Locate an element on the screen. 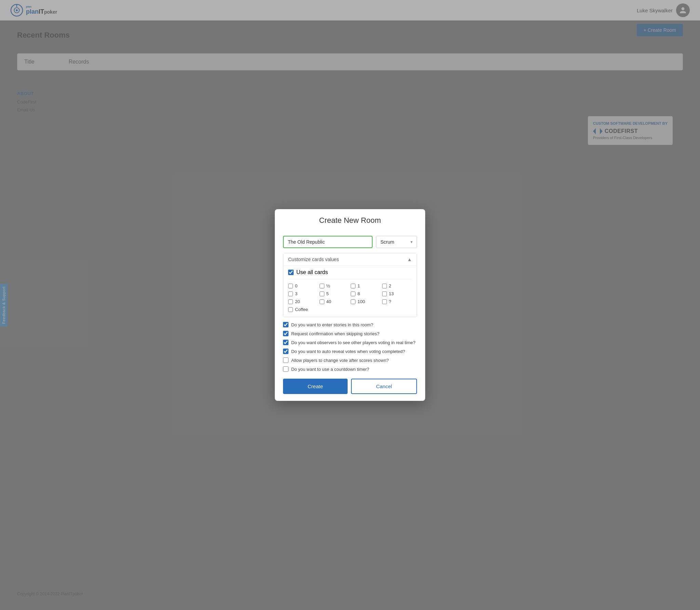 Image resolution: width=700 pixels, height=610 pixels. option-item-5: Do you want to use a countdown timer? is located at coordinates (350, 369).